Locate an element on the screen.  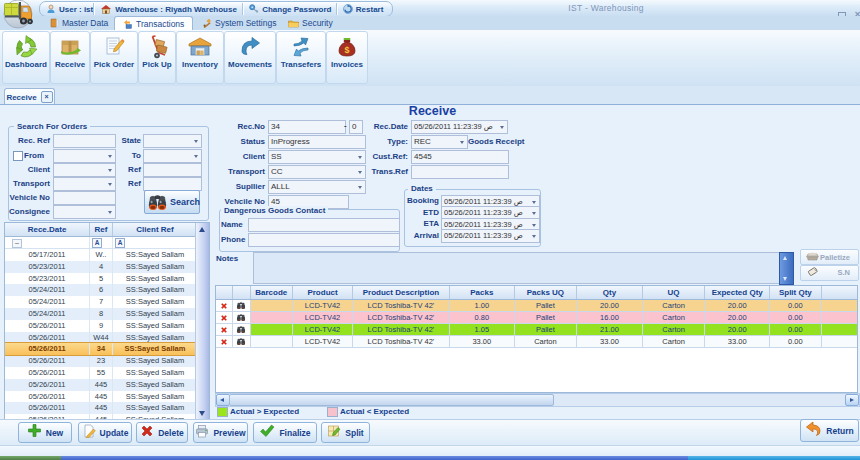
receive-line-row: LCD-TV42 LCD Toshiba-TV 42' 33.00 Carton… is located at coordinates (536, 342).